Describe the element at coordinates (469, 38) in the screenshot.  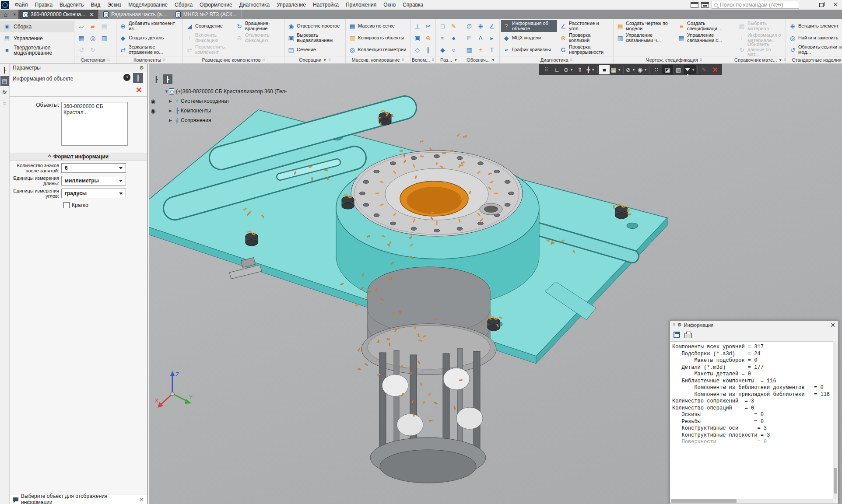
I see `base-icon: Е` at that location.